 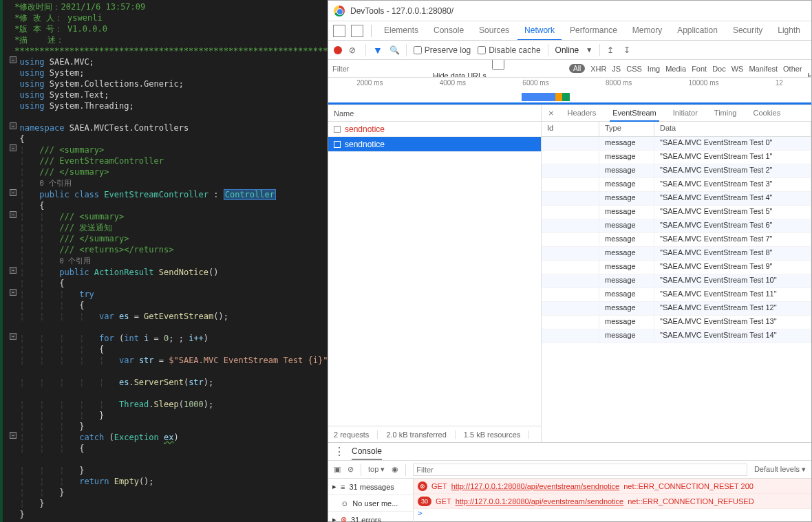 I want to click on throttle-select: Online, so click(x=567, y=50).